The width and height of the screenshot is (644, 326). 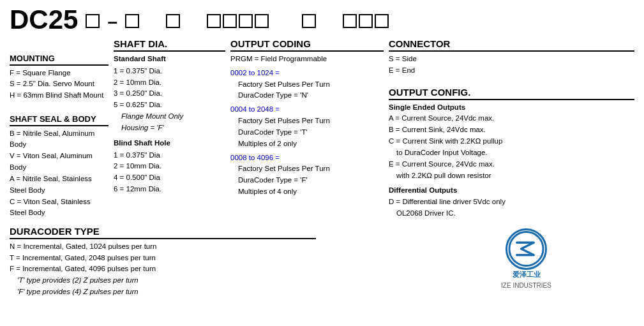 I want to click on range3-line2: DuraCoder Type = 'F', so click(x=307, y=181).